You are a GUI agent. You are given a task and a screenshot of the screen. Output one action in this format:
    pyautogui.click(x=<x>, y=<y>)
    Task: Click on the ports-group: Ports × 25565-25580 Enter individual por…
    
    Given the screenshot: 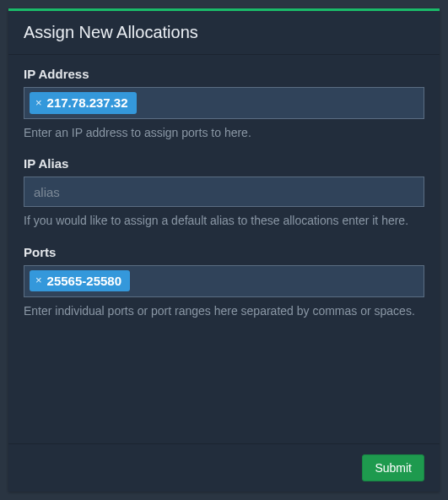 What is the action you would take?
    pyautogui.click(x=224, y=282)
    